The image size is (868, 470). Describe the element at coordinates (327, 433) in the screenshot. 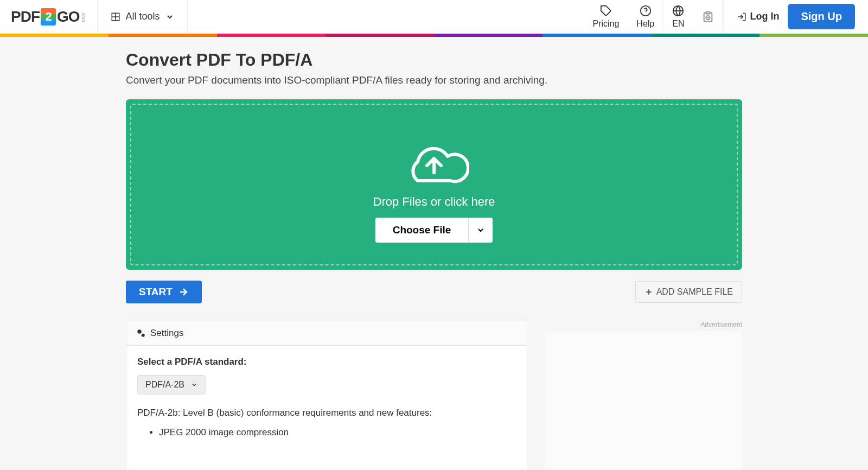

I see `feature-list: JPEG 2000 image compression` at that location.